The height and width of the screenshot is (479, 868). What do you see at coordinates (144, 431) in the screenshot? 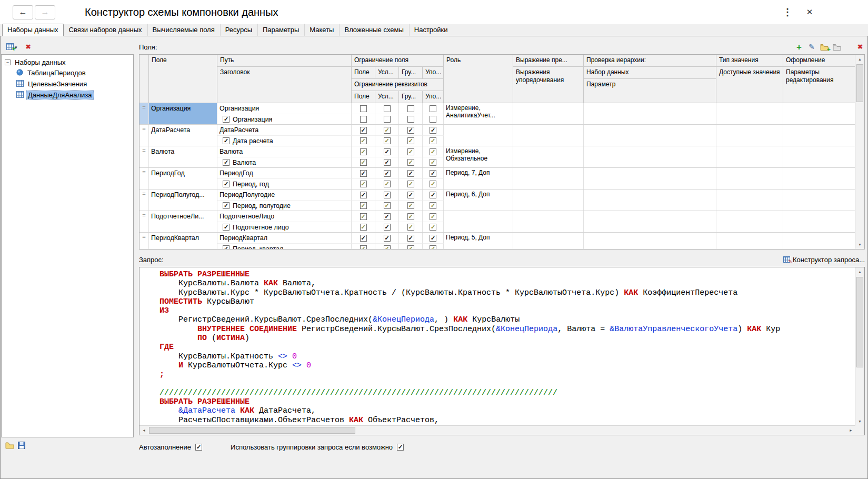
I see `scroll-left-icon` at bounding box center [144, 431].